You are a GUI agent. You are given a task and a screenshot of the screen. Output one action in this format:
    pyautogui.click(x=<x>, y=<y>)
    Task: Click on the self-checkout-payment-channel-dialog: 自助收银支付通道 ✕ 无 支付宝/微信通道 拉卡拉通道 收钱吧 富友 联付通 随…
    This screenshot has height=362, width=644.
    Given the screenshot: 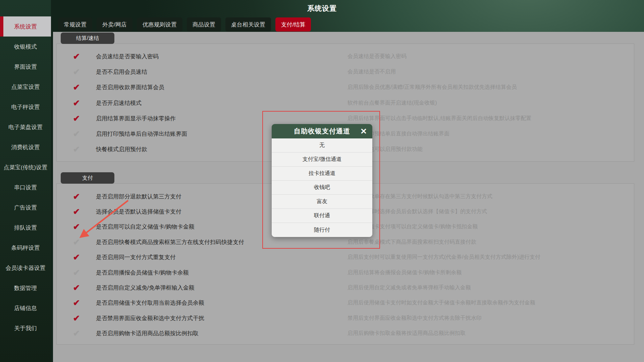 What is the action you would take?
    pyautogui.click(x=322, y=180)
    